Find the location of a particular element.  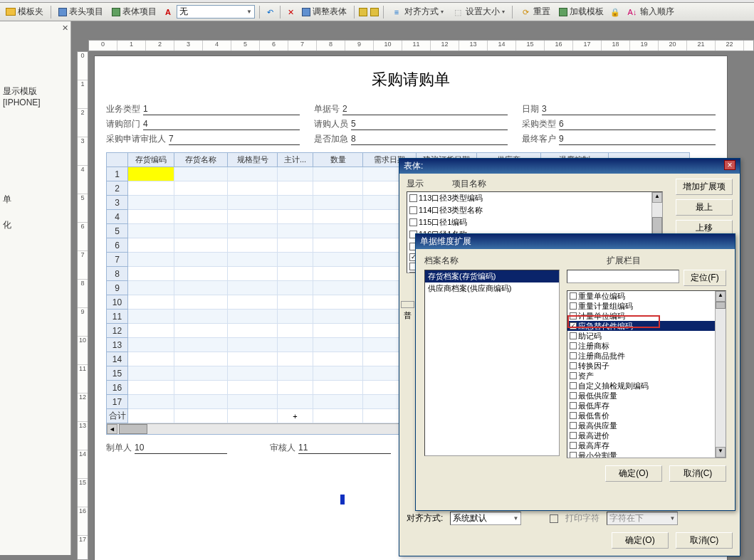

row-number: 6 is located at coordinates (117, 245).